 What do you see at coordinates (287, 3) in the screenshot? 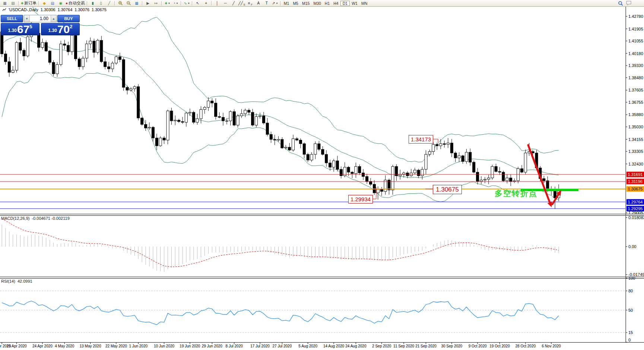
I see `timeframe-M1: M1` at bounding box center [287, 3].